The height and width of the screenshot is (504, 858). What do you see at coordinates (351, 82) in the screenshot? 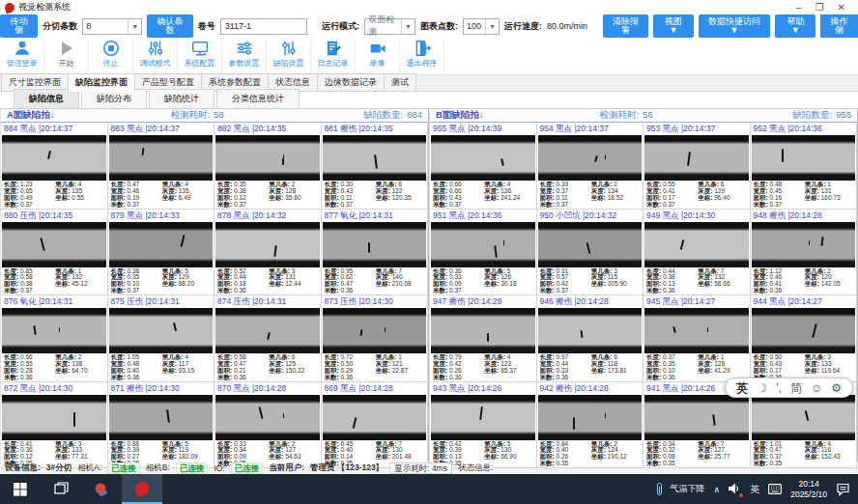
I see `main-tab-5: 边缘数据记录` at bounding box center [351, 82].